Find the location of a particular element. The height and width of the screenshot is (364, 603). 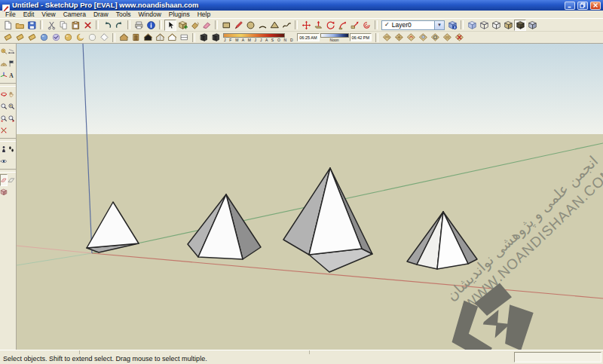

menu-edit: Edit is located at coordinates (29, 14).